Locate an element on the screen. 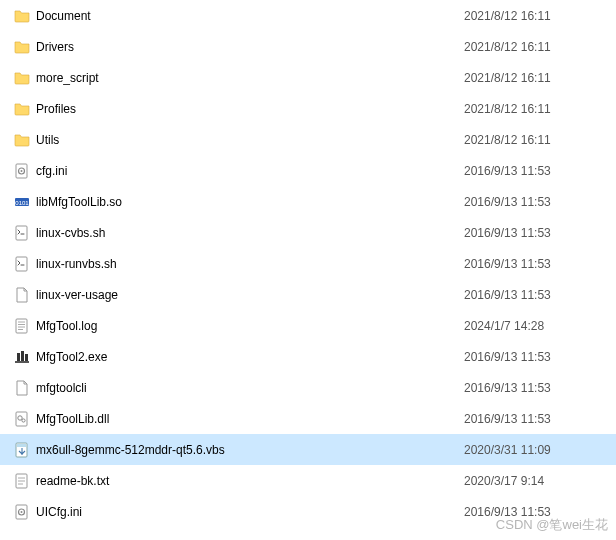  file-name: readme-bk.txt is located at coordinates (250, 481).